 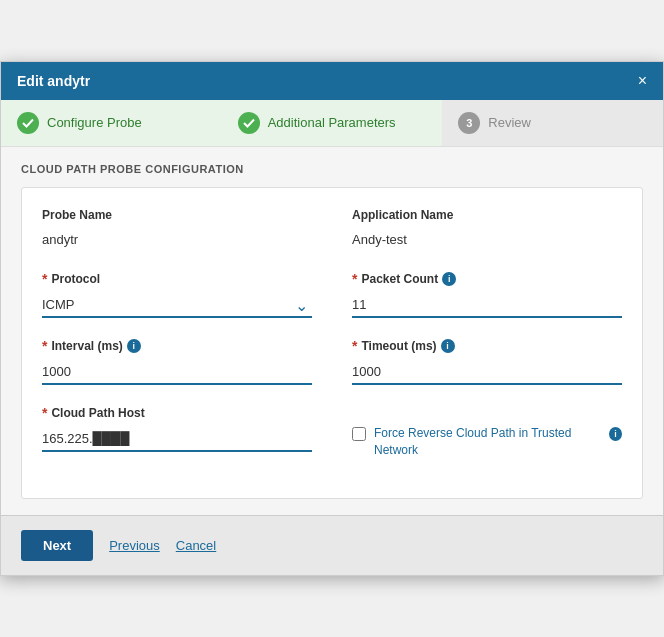 I want to click on cancel-button: Cancel, so click(x=196, y=546).